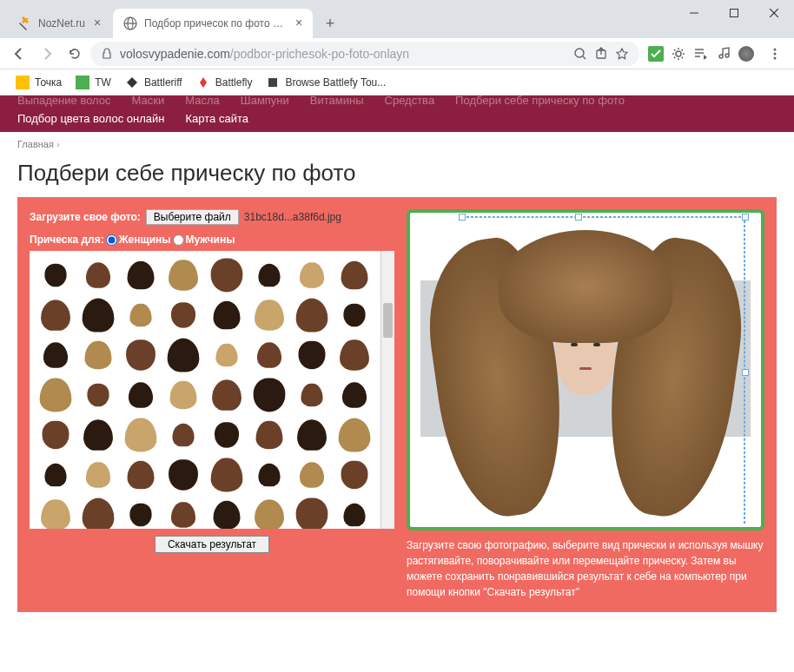  What do you see at coordinates (622, 54) in the screenshot?
I see `star-icon` at bounding box center [622, 54].